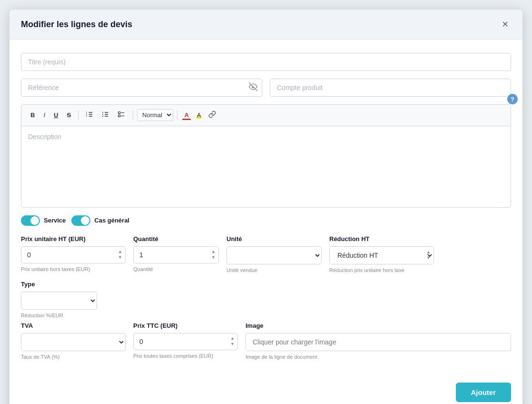 This screenshot has height=404, width=532. What do you see at coordinates (30, 221) in the screenshot?
I see `service-toggle` at bounding box center [30, 221].